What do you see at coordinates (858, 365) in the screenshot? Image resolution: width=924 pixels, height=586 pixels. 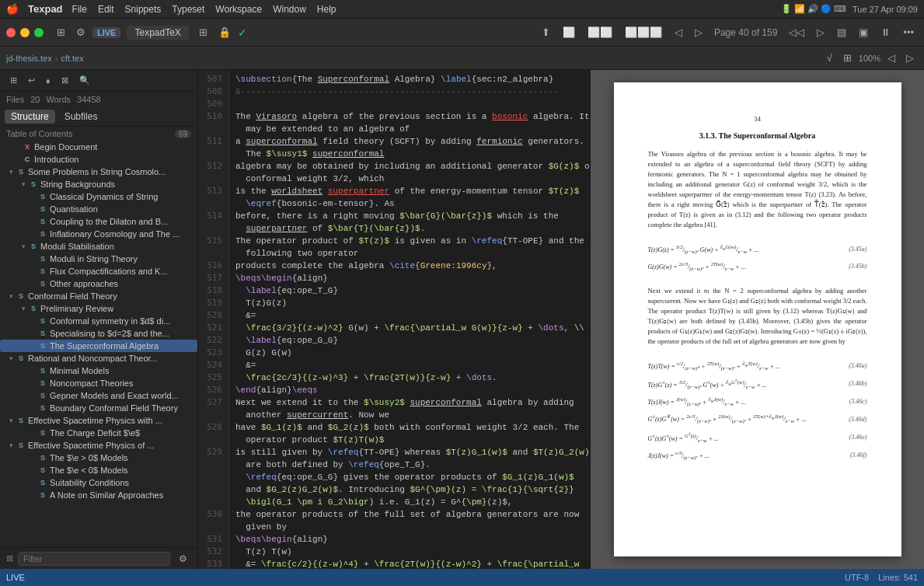 I see `eq-46a-label: (3.46a)` at bounding box center [858, 365].